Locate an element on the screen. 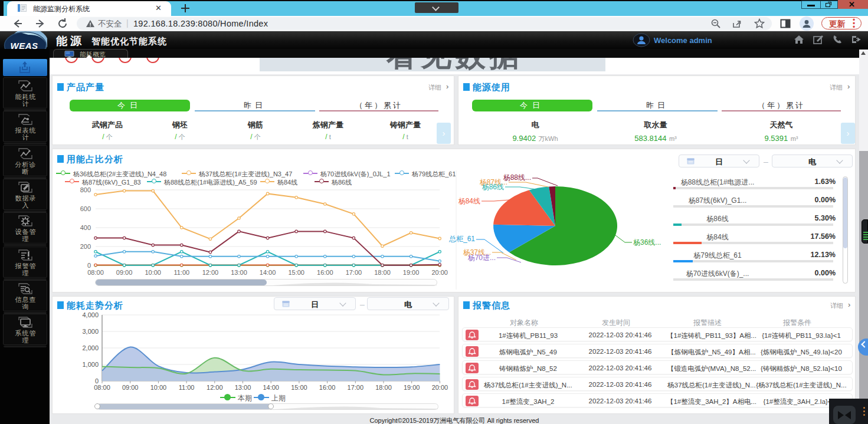 This screenshot has height=424, width=868. svg-text: 08:00 is located at coordinates (102, 387).